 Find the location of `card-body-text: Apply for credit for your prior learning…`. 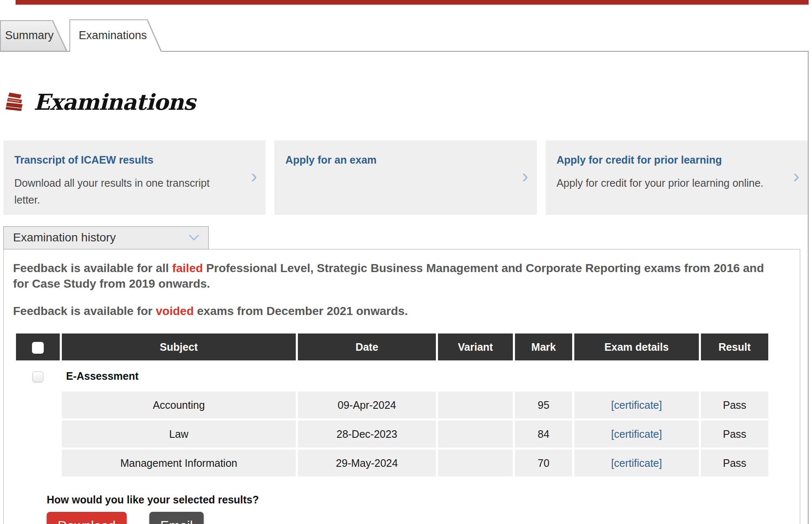

card-body-text: Apply for credit for your prior learning… is located at coordinates (666, 183).